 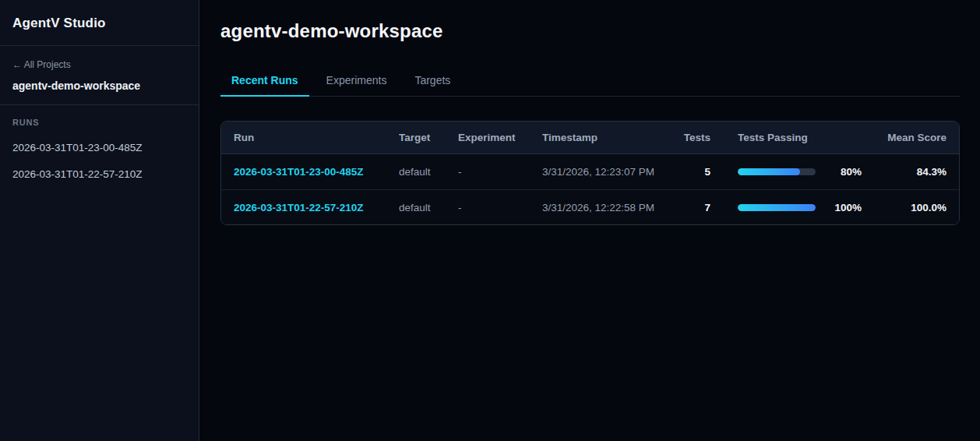 What do you see at coordinates (100, 175) in the screenshot?
I see `sidebar-run-item: 2026-03-31T01-22-57-210Z` at bounding box center [100, 175].